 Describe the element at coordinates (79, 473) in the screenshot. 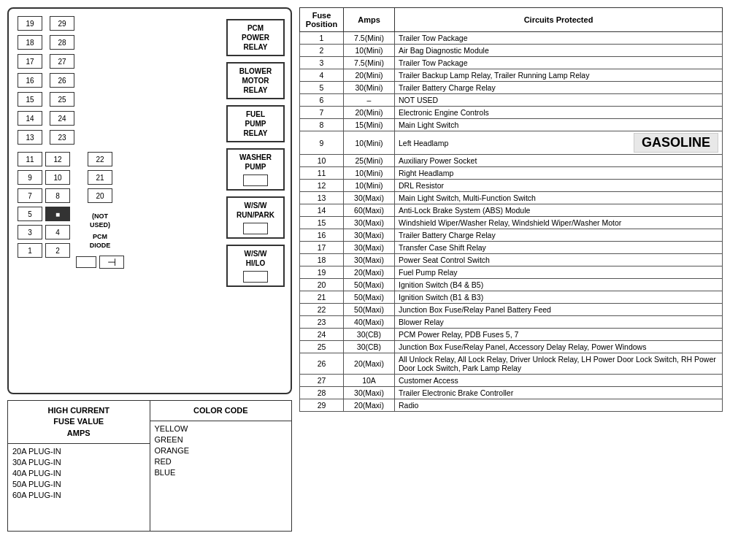

I see `legend-row-40a-amps: 40A PLUG-IN` at that location.